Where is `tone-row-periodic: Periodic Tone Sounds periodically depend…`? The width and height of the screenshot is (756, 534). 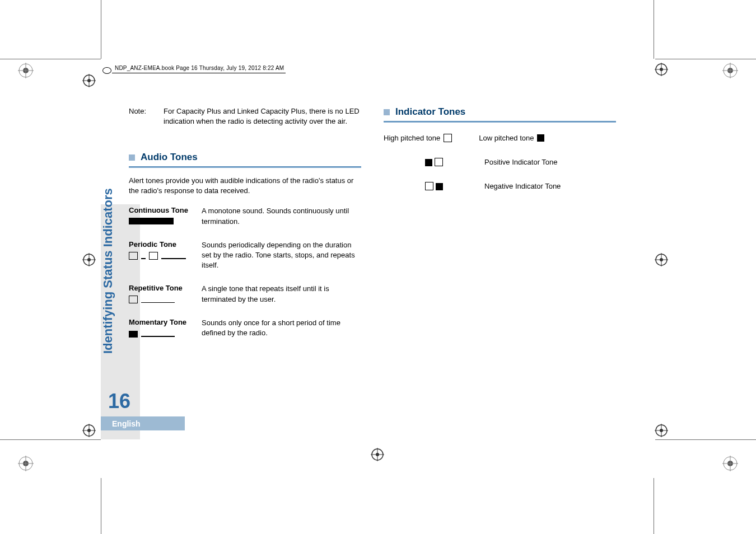 tone-row-periodic: Periodic Tone Sounds periodically depend… is located at coordinates (245, 255).